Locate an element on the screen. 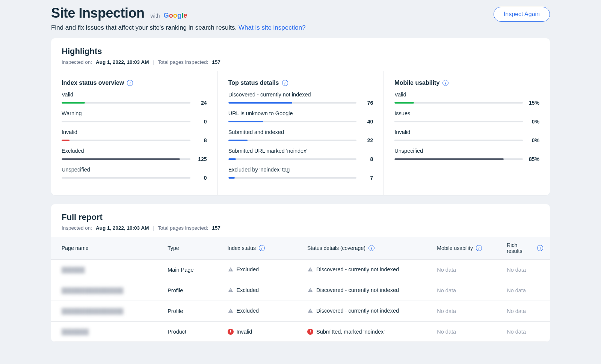 The width and height of the screenshot is (601, 364). stat-value: 24 is located at coordinates (201, 103).